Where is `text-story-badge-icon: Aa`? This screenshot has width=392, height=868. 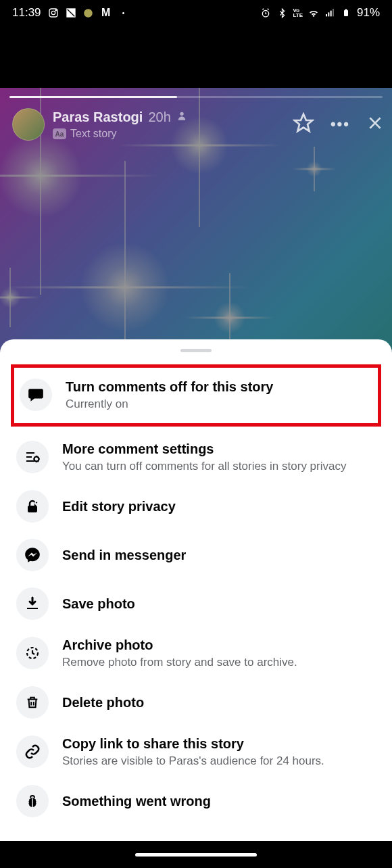 text-story-badge-icon: Aa is located at coordinates (59, 134).